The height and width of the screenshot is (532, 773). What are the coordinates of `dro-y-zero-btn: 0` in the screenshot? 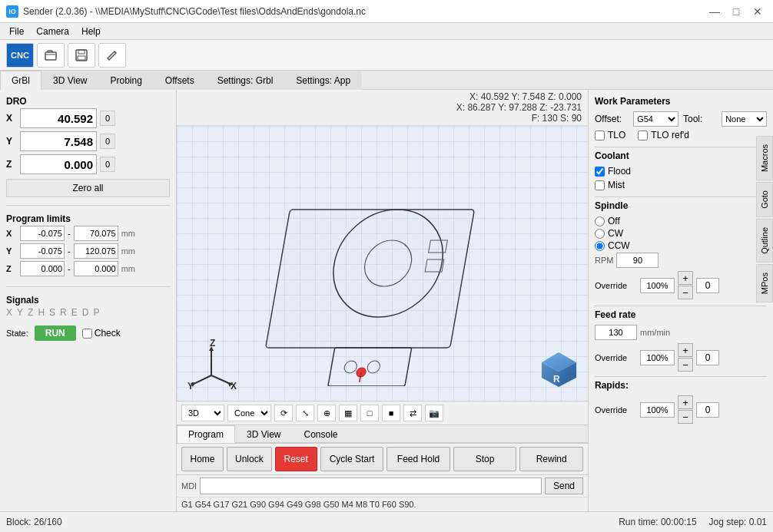 It's located at (108, 141).